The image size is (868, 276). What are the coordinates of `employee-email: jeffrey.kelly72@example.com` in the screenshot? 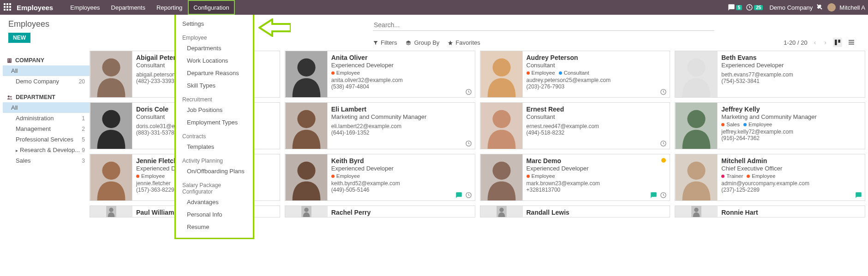 It's located at (791, 132).